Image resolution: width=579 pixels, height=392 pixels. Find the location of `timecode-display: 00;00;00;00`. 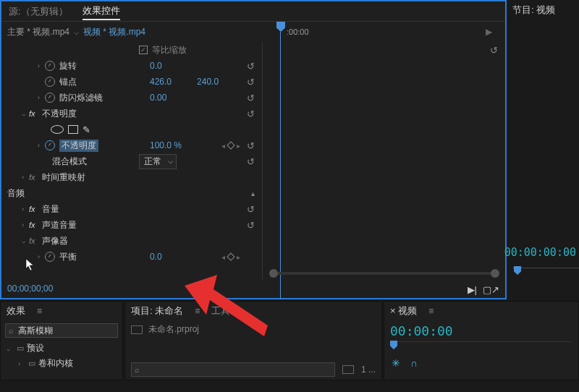

timecode-display: 00;00;00;00 is located at coordinates (253, 289).